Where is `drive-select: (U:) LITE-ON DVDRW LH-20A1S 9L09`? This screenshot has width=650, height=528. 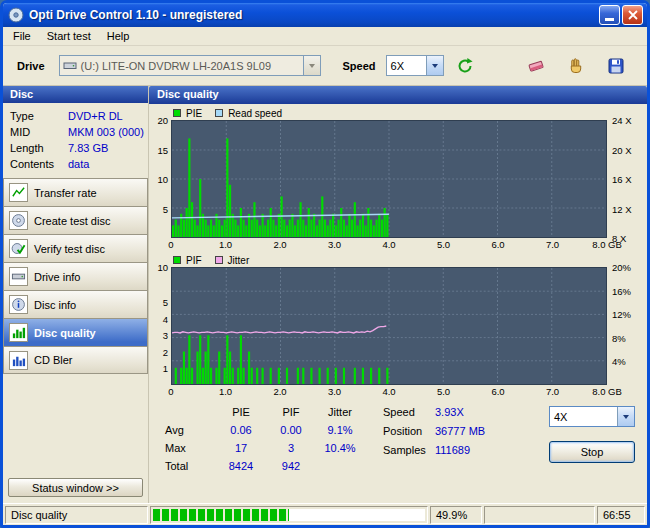
drive-select: (U:) LITE-ON DVDRW LH-20A1S 9L09 is located at coordinates (190, 66).